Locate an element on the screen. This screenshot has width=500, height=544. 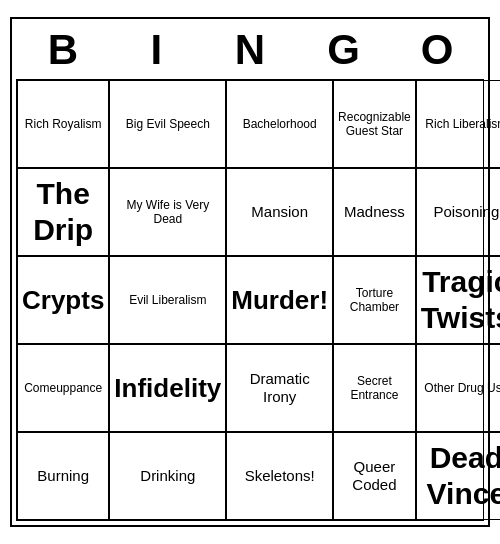
bingo-cell-3-3: Secret Entrance is located at coordinates (374, 388).